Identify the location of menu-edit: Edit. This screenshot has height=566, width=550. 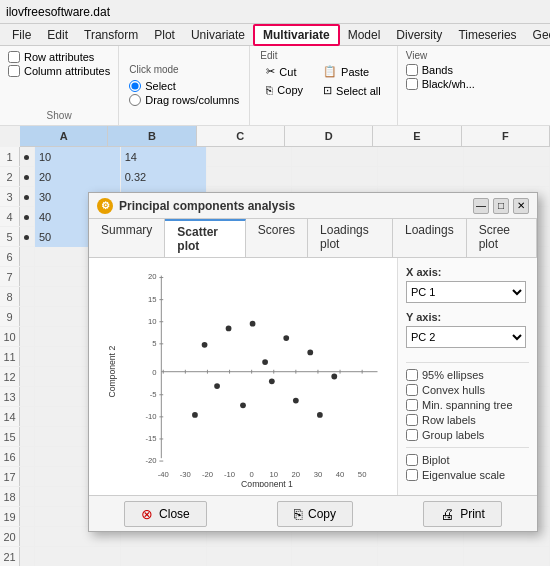
(58, 35).